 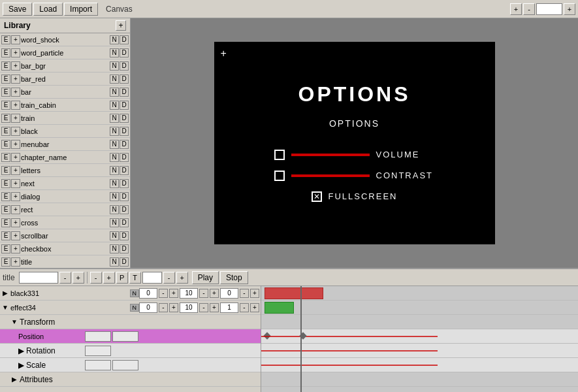 I want to click on timeline-minus3: -, so click(x=169, y=278).